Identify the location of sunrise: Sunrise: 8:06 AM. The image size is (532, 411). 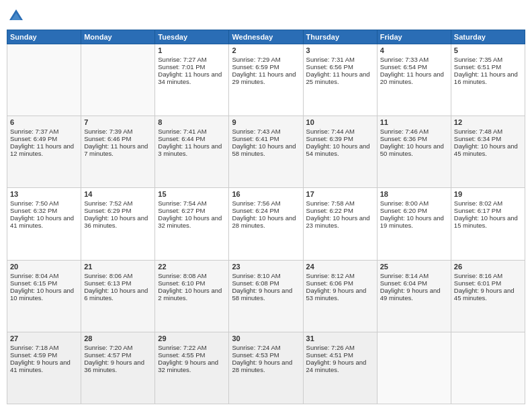
(108, 275).